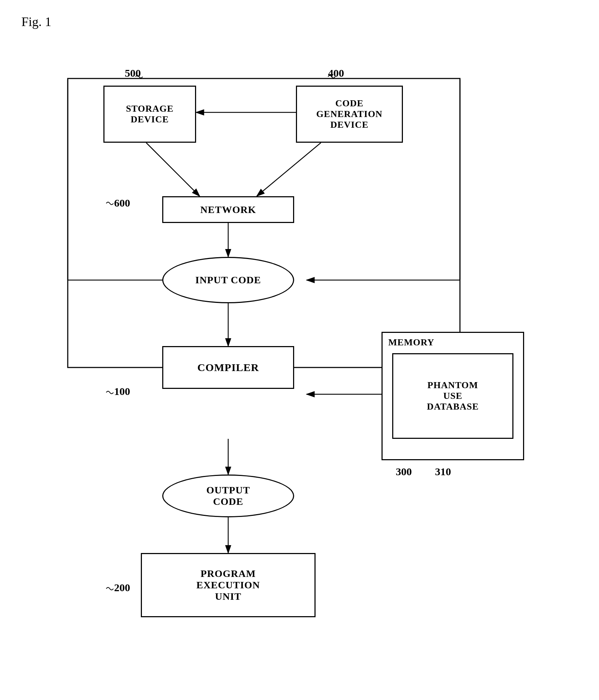 Image resolution: width=599 pixels, height=700 pixels. What do you see at coordinates (228, 496) in the screenshot?
I see `output-code-ellipse: OUTPUTCODE` at bounding box center [228, 496].